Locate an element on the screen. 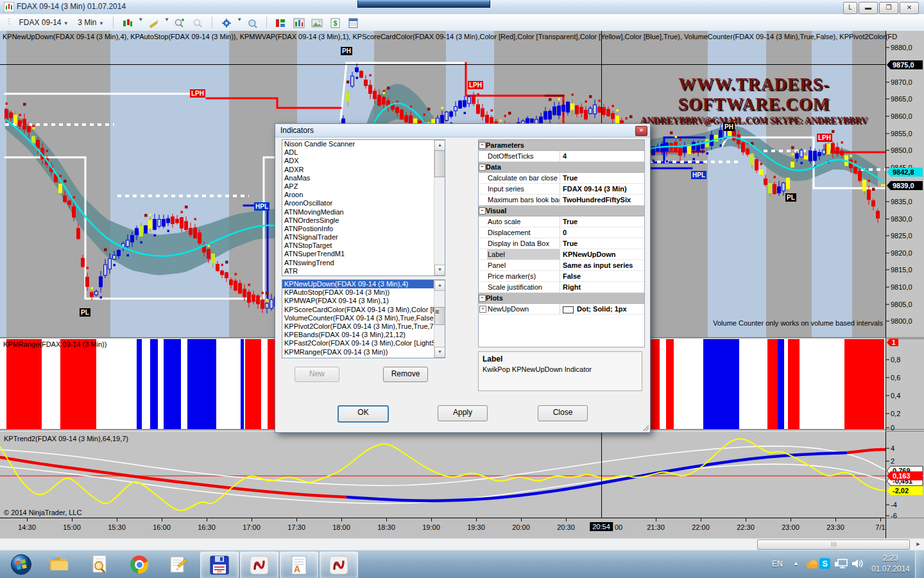 The height and width of the screenshot is (578, 924). close-button-dialog: Close is located at coordinates (563, 414).